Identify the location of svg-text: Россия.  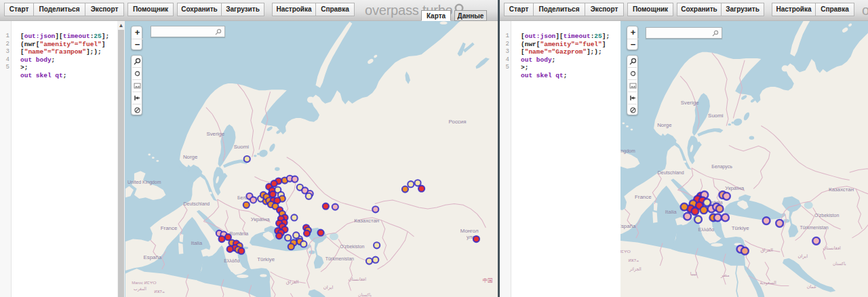
(458, 122).